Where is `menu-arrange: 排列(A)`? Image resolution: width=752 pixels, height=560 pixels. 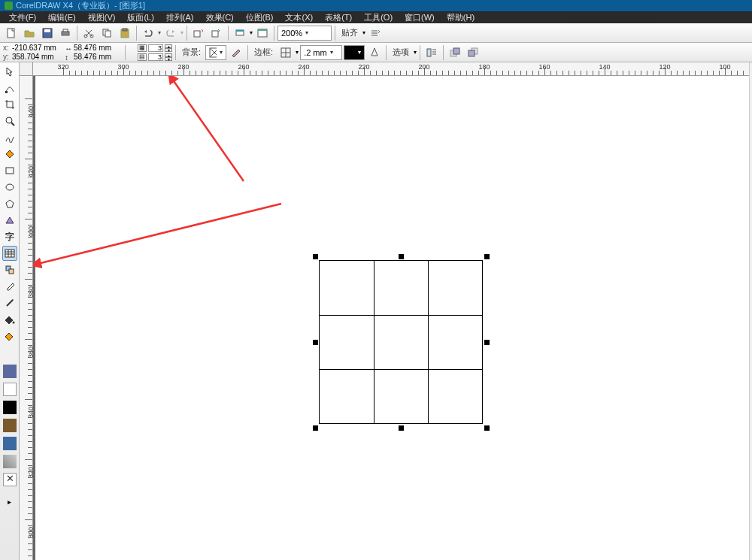
menu-arrange: 排列(A) is located at coordinates (180, 18).